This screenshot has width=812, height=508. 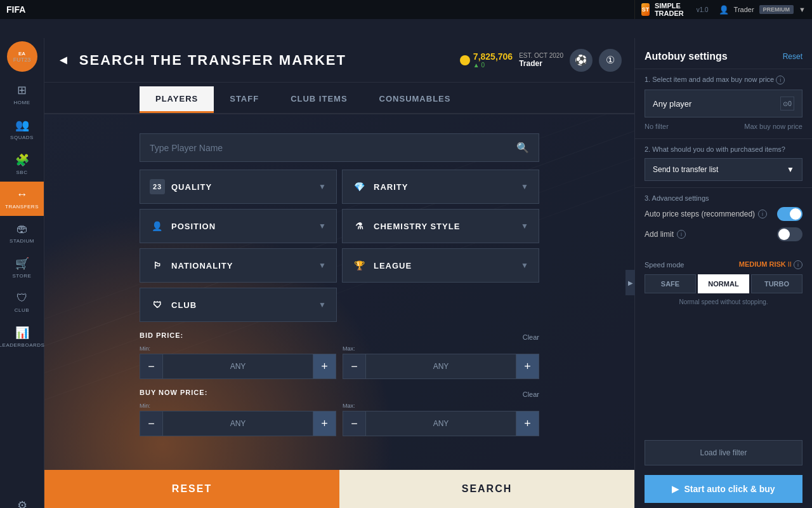 What do you see at coordinates (157, 265) in the screenshot?
I see `nationality-icon: 🏳` at bounding box center [157, 265].